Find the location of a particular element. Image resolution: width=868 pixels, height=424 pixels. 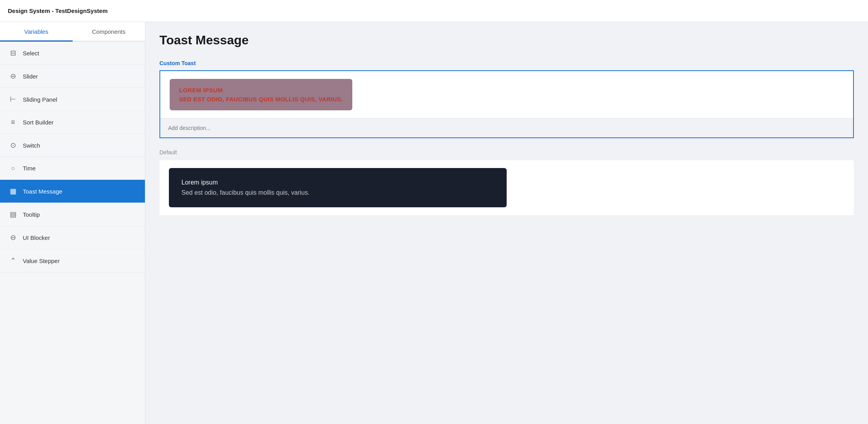

tab-variables: Variables is located at coordinates (36, 32).